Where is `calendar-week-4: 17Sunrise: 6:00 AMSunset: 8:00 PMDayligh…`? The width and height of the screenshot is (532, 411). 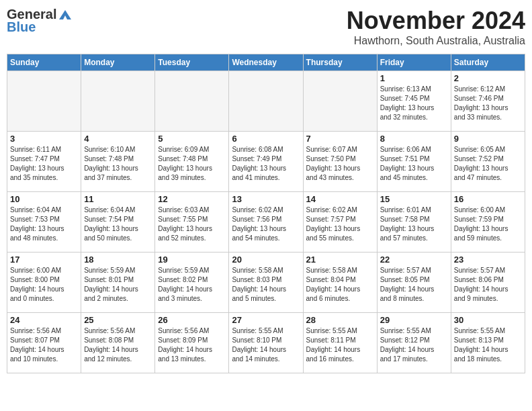 calendar-week-4: 17Sunrise: 6:00 AMSunset: 8:00 PMDayligh… is located at coordinates (266, 283).